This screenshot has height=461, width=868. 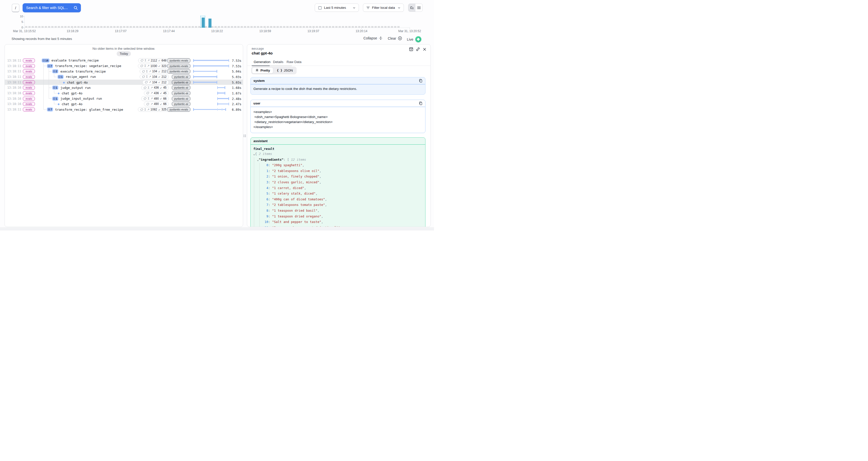 I want to click on token-usage-badge: ↗104↙212, so click(x=156, y=82).